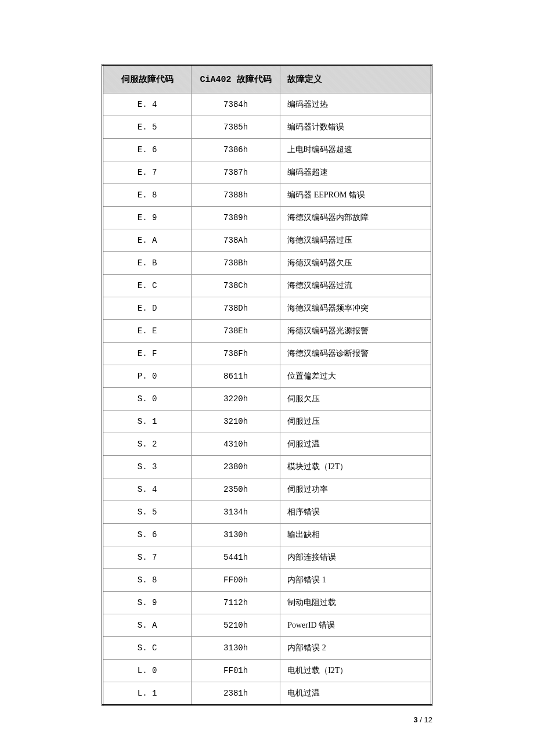 Image resolution: width=534 pixels, height=756 pixels. I want to click on table-row: E. F738Fh海德汉编码器诊断报警, so click(267, 354).